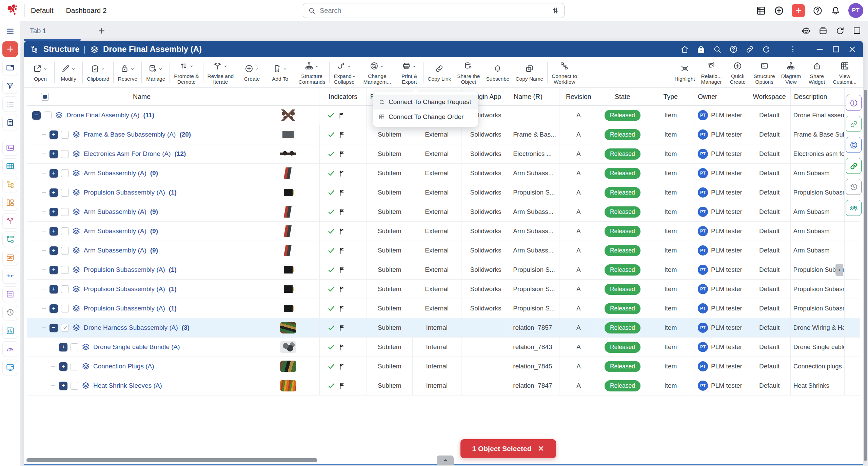 The width and height of the screenshot is (868, 466). What do you see at coordinates (738, 73) in the screenshot?
I see `toolbar-quick-button: Quick Create` at bounding box center [738, 73].